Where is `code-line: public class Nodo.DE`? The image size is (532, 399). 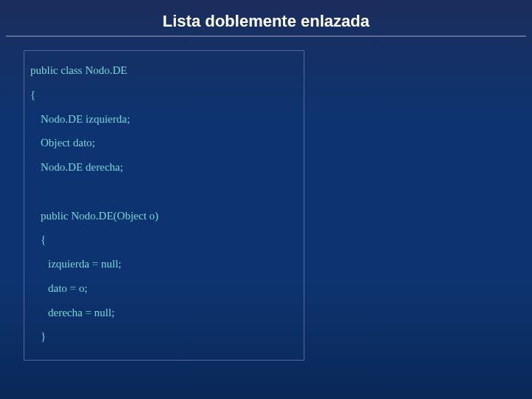
code-line: public class Nodo.DE is located at coordinates (164, 71).